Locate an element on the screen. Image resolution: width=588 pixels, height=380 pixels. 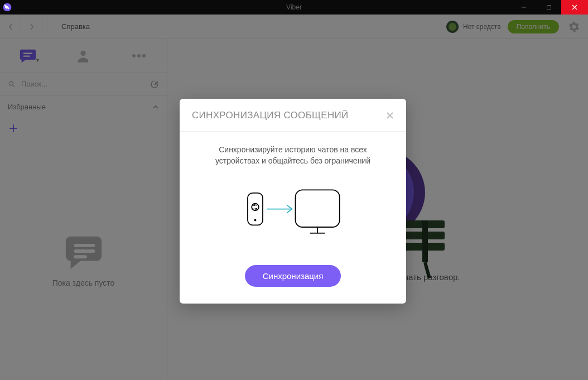
close-button is located at coordinates (575, 7).